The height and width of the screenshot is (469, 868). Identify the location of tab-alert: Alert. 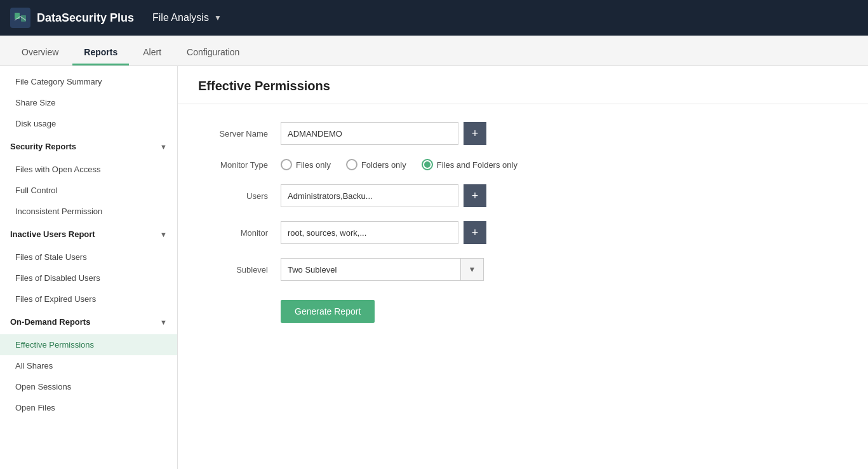
(152, 52).